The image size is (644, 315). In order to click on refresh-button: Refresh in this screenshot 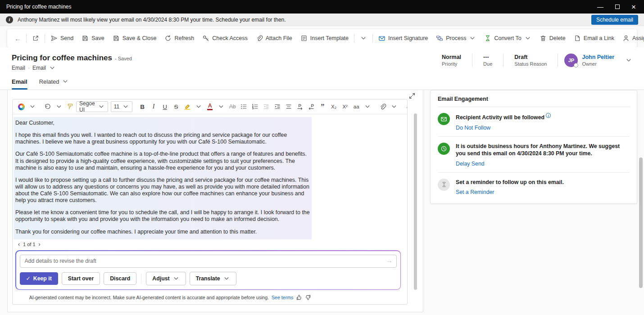, I will do `click(179, 38)`.